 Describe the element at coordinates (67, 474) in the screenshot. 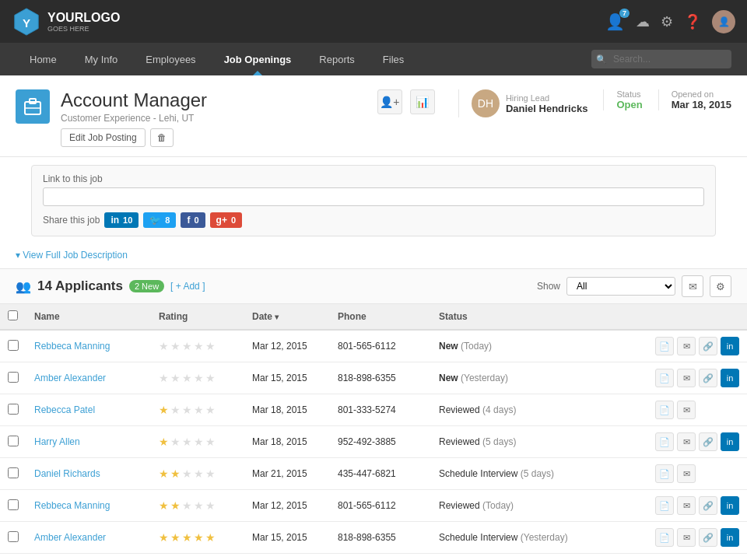

I see `applicant-name-link: Daniel Richards` at that location.